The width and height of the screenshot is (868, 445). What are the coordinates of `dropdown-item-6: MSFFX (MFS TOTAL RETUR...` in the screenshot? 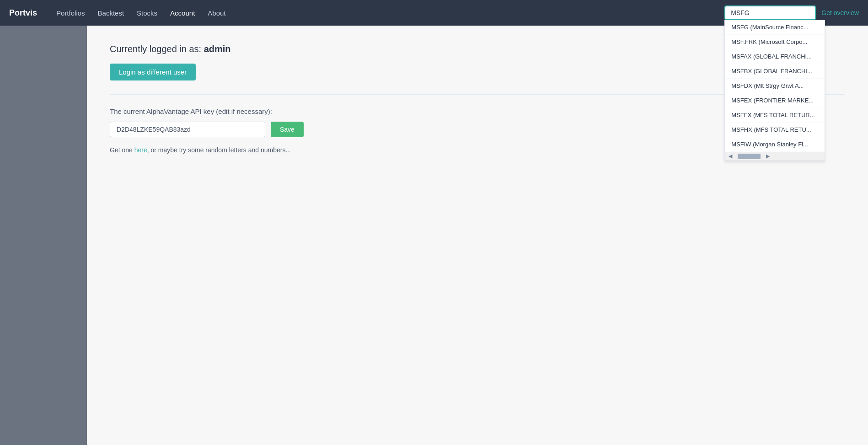 It's located at (775, 115).